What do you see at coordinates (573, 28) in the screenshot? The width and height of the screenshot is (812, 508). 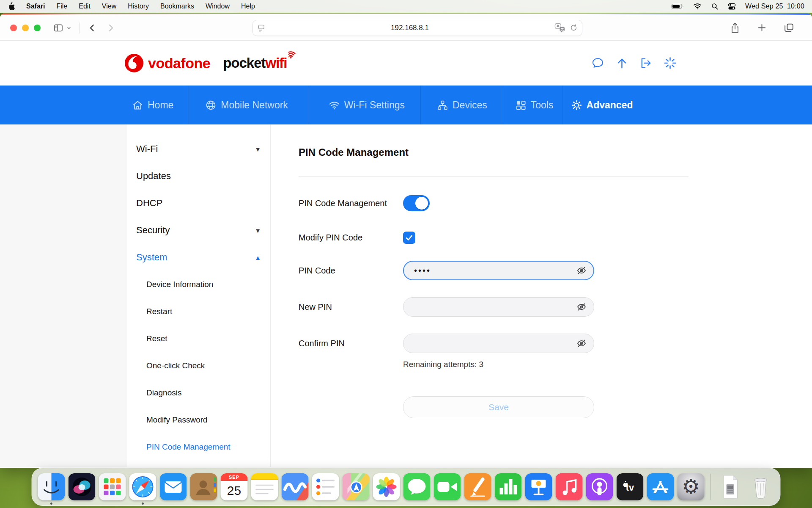 I see `reload-icon` at bounding box center [573, 28].